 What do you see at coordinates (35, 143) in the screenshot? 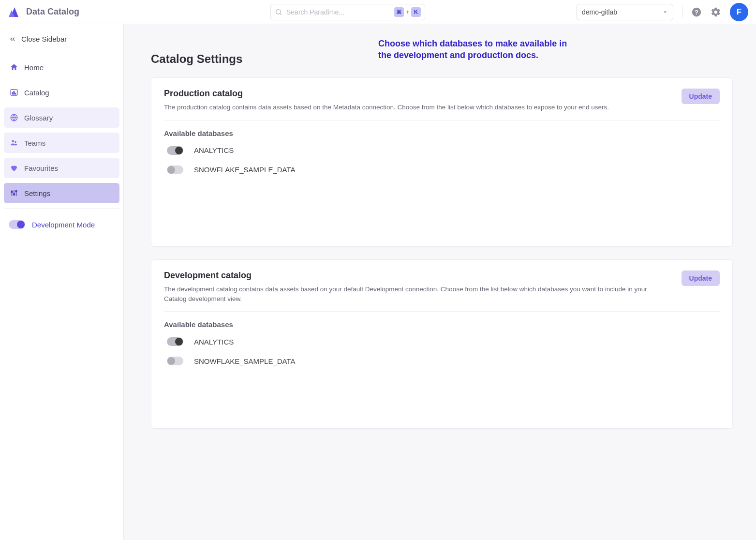
I see `sidebar-item-label: Teams` at bounding box center [35, 143].